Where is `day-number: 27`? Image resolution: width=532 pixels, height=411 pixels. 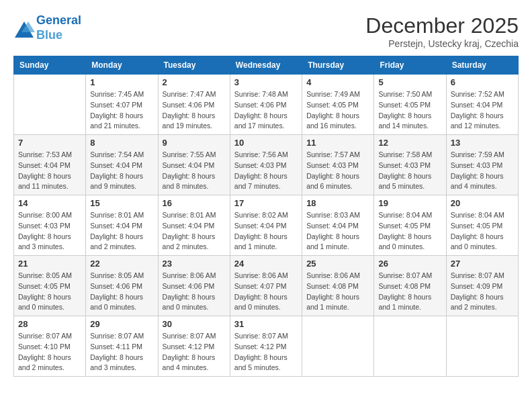
day-number: 27 is located at coordinates (482, 263).